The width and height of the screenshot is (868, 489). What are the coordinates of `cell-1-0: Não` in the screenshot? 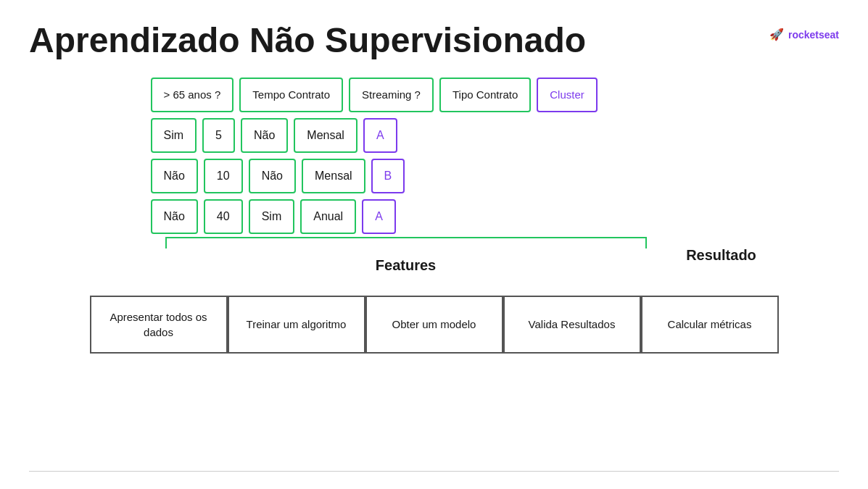 It's located at (174, 176).